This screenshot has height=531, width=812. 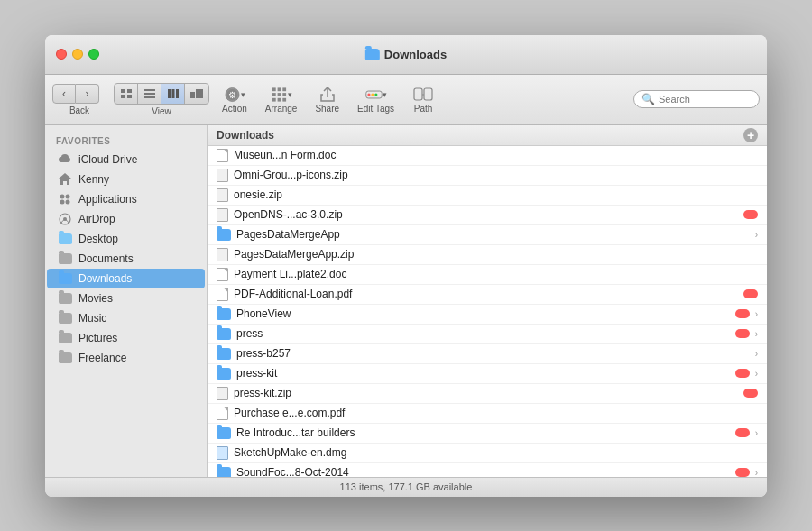 I want to click on arrange-button: ▾ Arrange, so click(x=281, y=99).